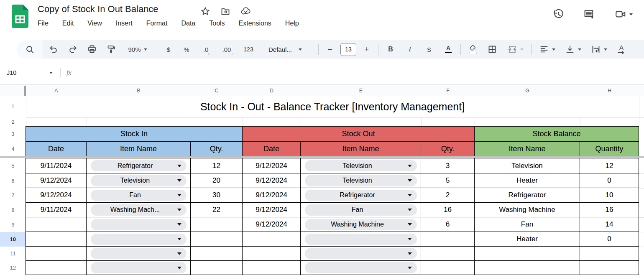 This screenshot has width=644, height=275. What do you see at coordinates (43, 23) in the screenshot?
I see `menu-file: File` at bounding box center [43, 23].